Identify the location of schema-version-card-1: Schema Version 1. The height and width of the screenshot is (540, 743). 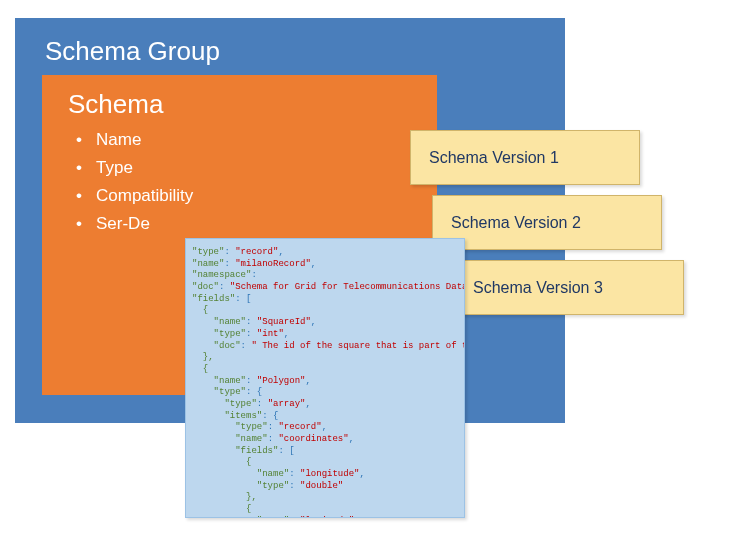
(525, 158).